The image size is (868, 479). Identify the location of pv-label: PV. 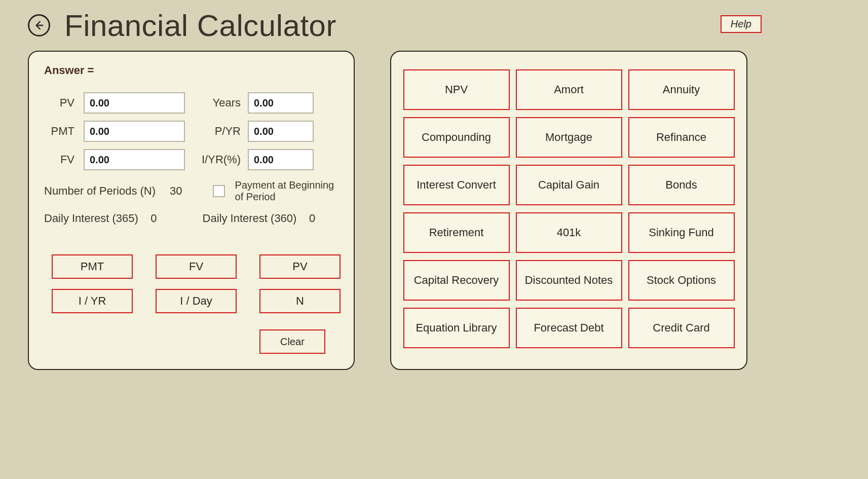
(59, 103).